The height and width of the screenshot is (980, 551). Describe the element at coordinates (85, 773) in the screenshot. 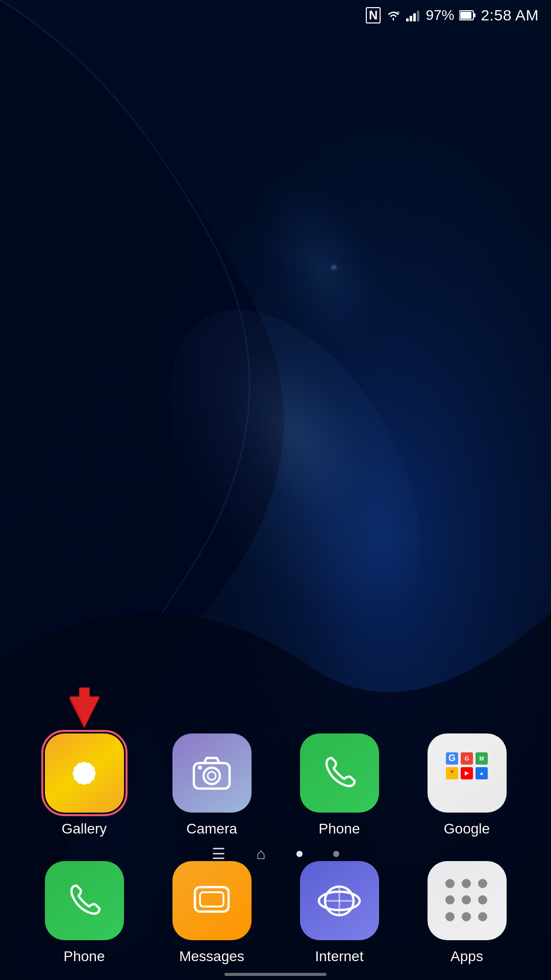

I see `gallery-icon` at that location.